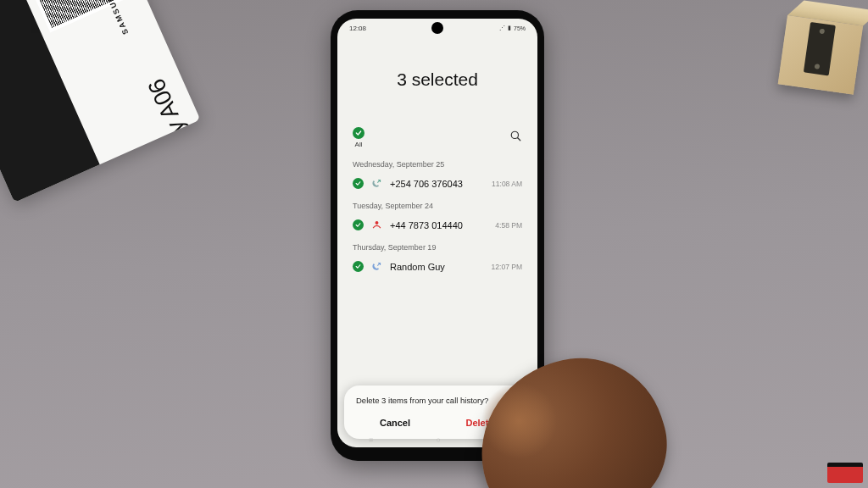 This screenshot has width=868, height=488. What do you see at coordinates (814, 51) in the screenshot?
I see `wood-block` at bounding box center [814, 51].